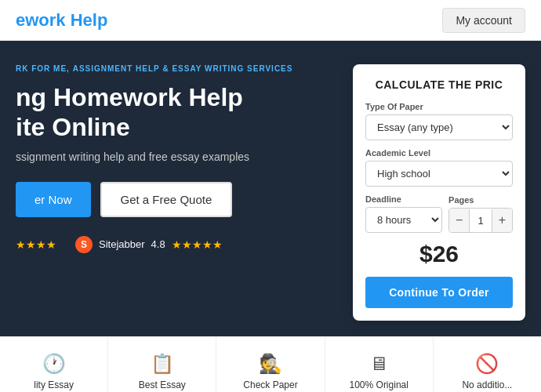 Image resolution: width=541 pixels, height=392 pixels. I want to click on feature-best-essay: 📋 Best Essay, so click(162, 365).